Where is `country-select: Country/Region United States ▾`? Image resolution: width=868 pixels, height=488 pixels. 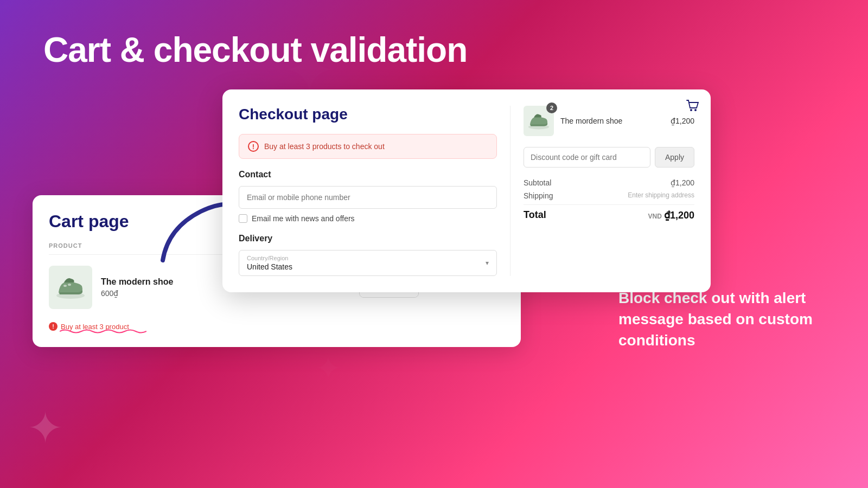 country-select: Country/Region United States ▾ is located at coordinates (368, 263).